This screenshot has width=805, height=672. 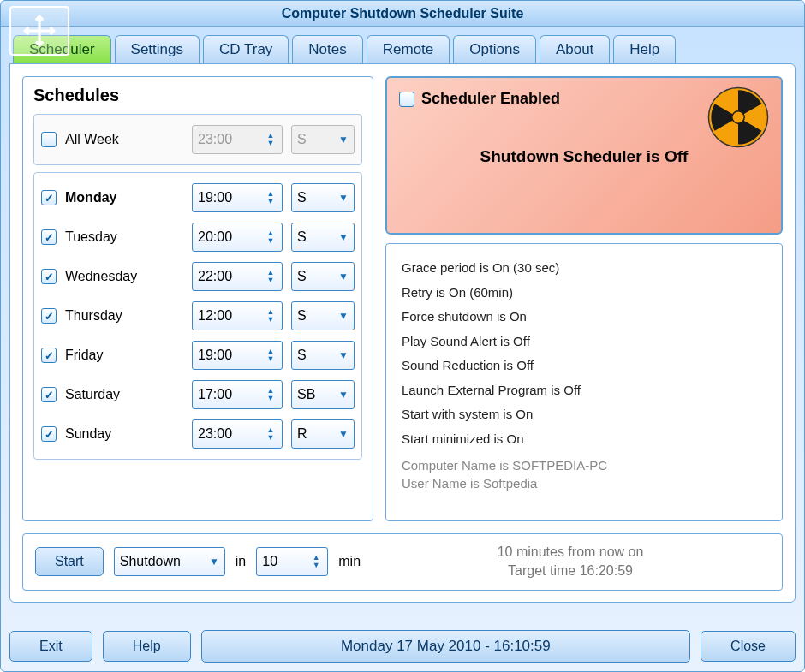 What do you see at coordinates (327, 50) in the screenshot?
I see `tab-notes: Notes` at bounding box center [327, 50].